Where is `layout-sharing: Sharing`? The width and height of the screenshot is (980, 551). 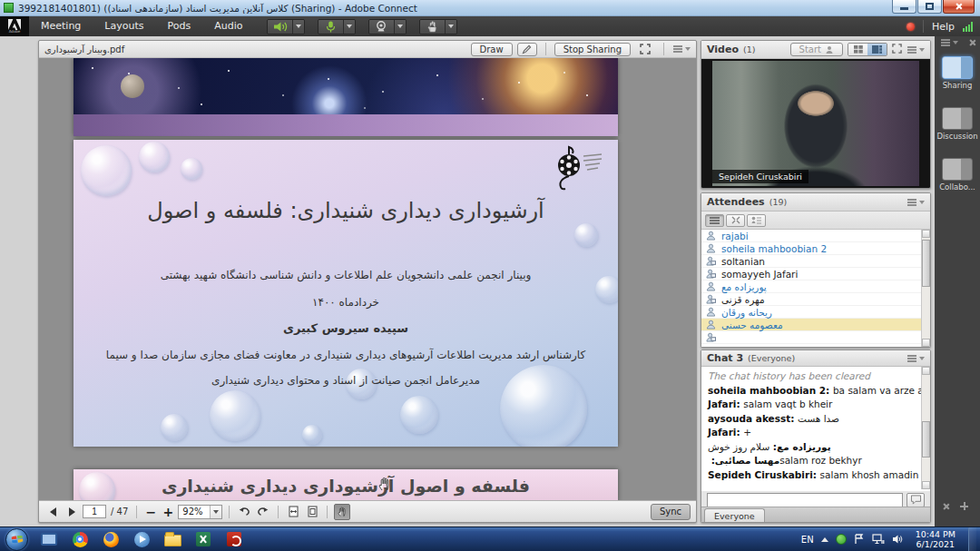 layout-sharing: Sharing is located at coordinates (957, 73).